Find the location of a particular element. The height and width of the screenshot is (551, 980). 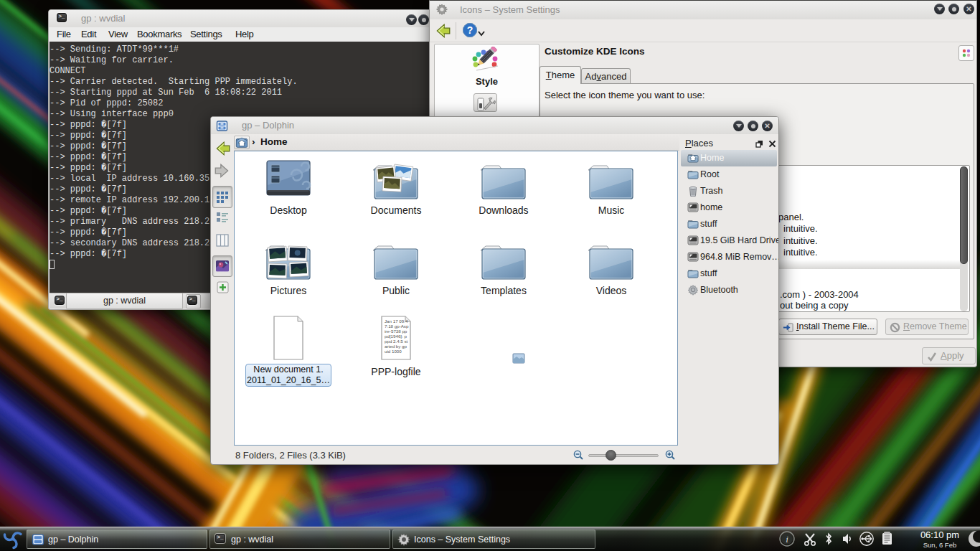

svg-text: pd[1946]: p is located at coordinates (396, 336).